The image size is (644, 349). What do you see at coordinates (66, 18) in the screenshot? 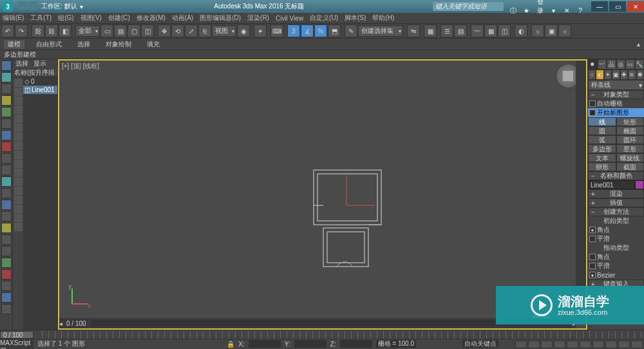
I see `menu-group: 组(G)` at bounding box center [66, 18].